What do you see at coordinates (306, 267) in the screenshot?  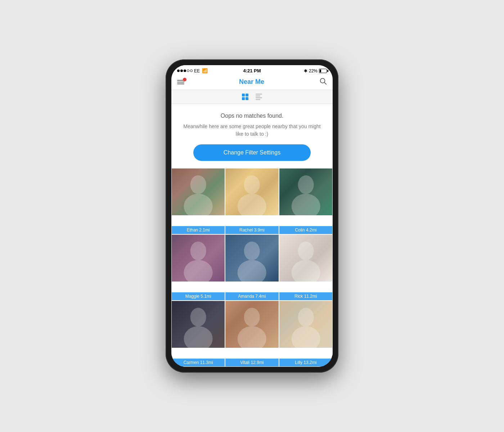 I see `person-card: Rick 11.2mi` at bounding box center [306, 267].